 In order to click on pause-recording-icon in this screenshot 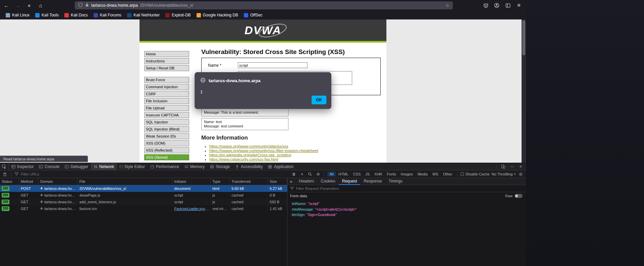, I will do `click(294, 174)`.